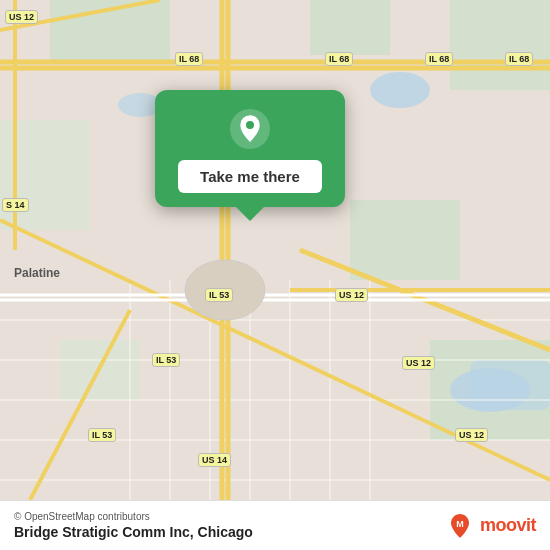  I want to click on road-badge-us14-bottom: US 14, so click(214, 460).